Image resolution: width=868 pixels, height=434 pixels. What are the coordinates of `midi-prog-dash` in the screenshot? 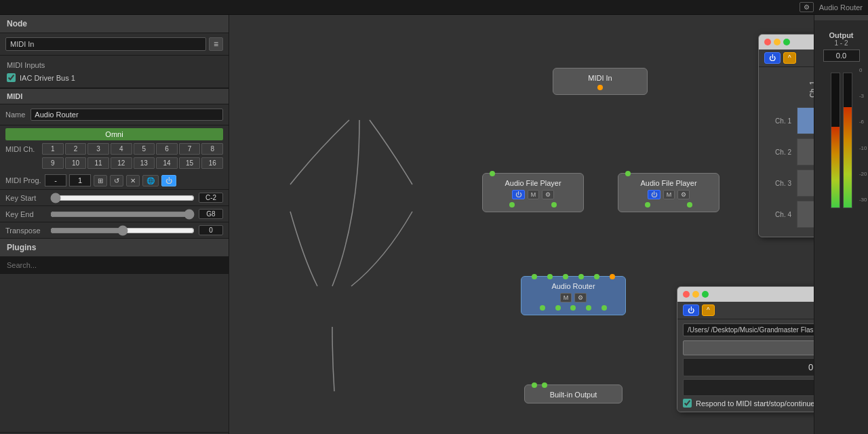 It's located at (56, 180).